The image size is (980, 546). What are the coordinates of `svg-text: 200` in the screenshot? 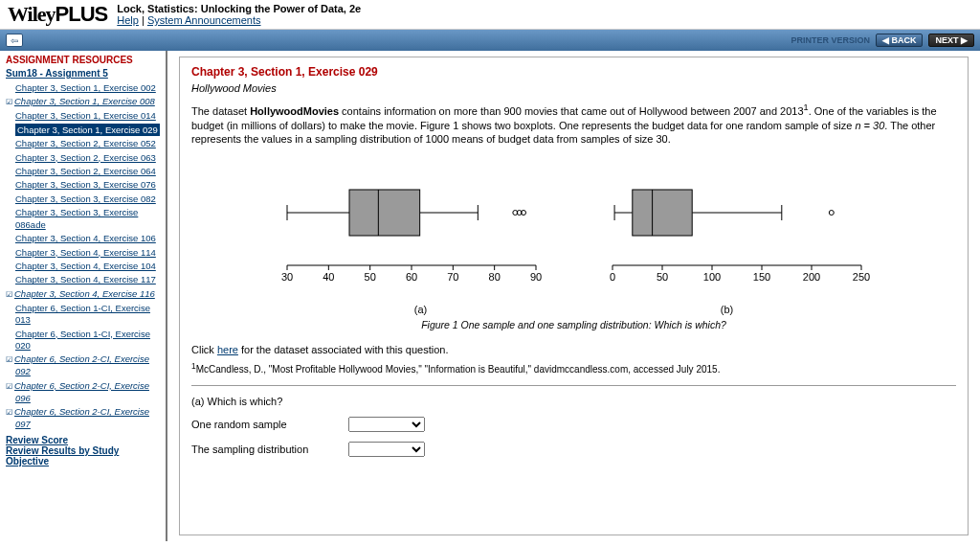 It's located at (811, 277).